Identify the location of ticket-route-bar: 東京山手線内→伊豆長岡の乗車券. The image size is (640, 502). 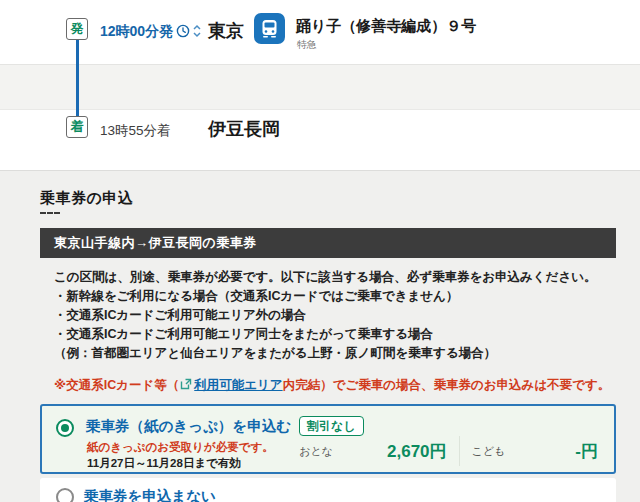
(328, 243).